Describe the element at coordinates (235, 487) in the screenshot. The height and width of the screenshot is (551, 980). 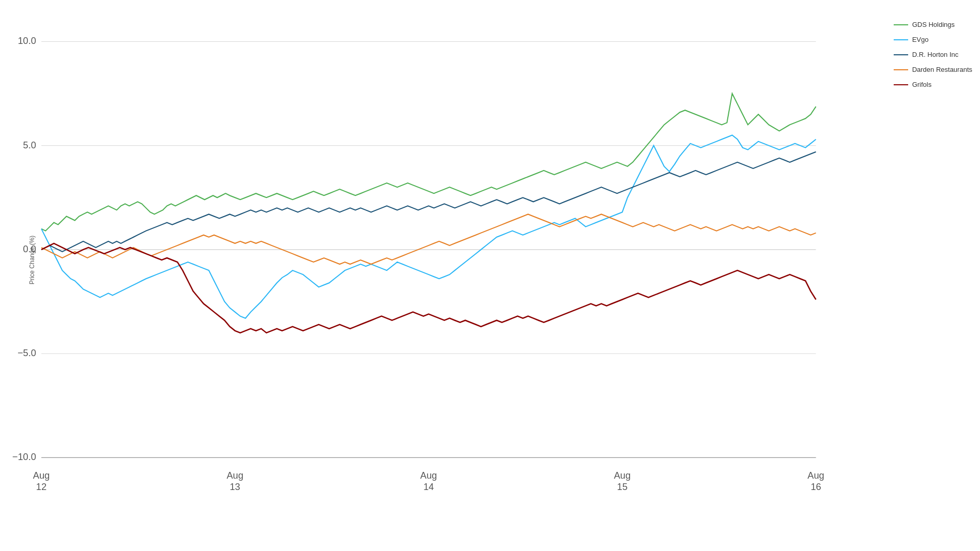
I see `svg-text: 13` at that location.